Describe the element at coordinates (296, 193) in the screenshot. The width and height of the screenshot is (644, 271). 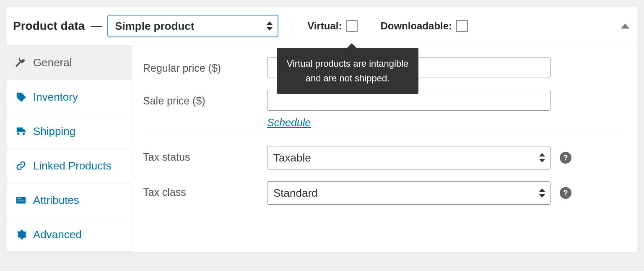
I see `tax-class-value: Standard` at that location.